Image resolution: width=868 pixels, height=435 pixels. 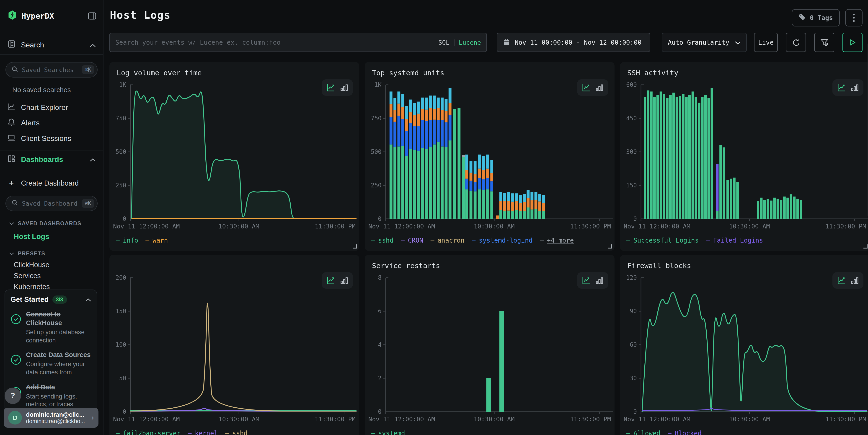 I want to click on y-axis-tick: 120, so click(x=631, y=278).